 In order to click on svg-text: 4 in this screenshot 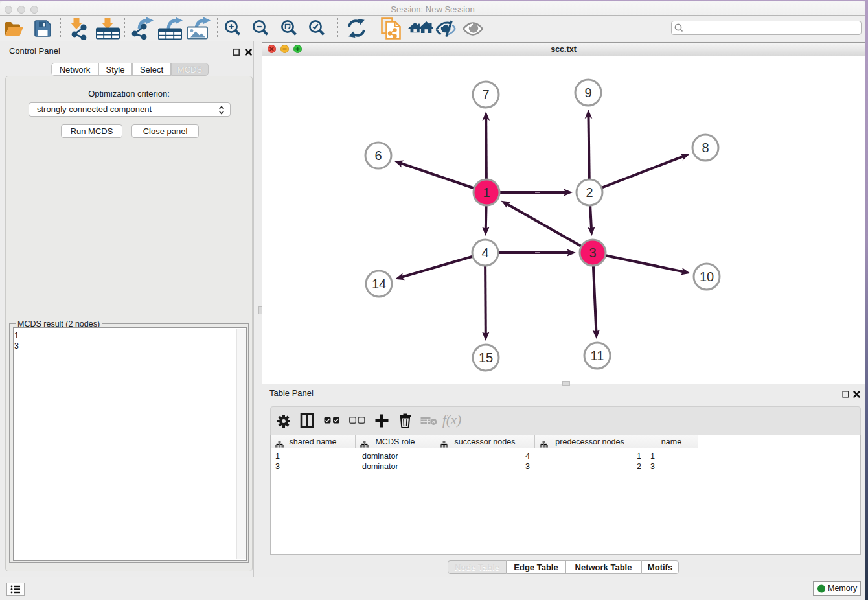, I will do `click(485, 253)`.